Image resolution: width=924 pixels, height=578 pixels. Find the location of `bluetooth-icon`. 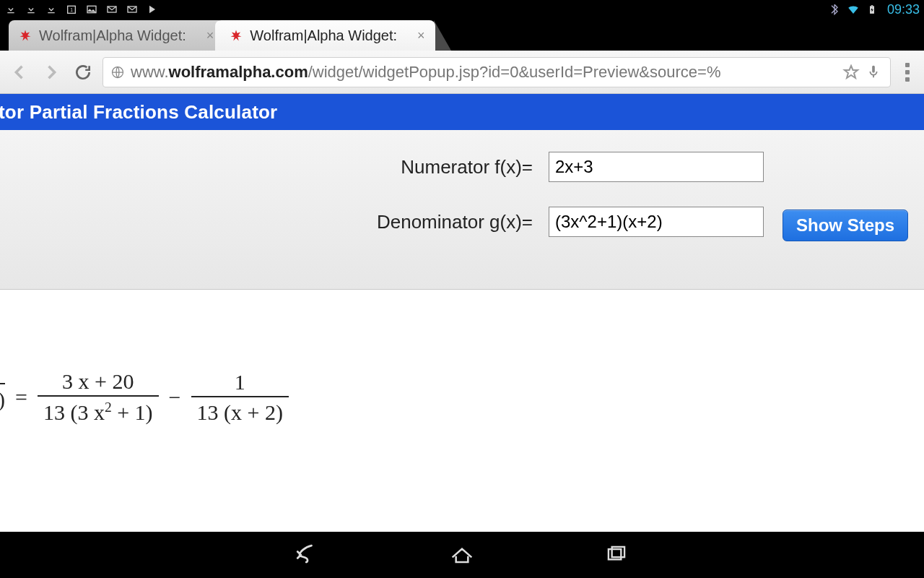

bluetooth-icon is located at coordinates (834, 9).